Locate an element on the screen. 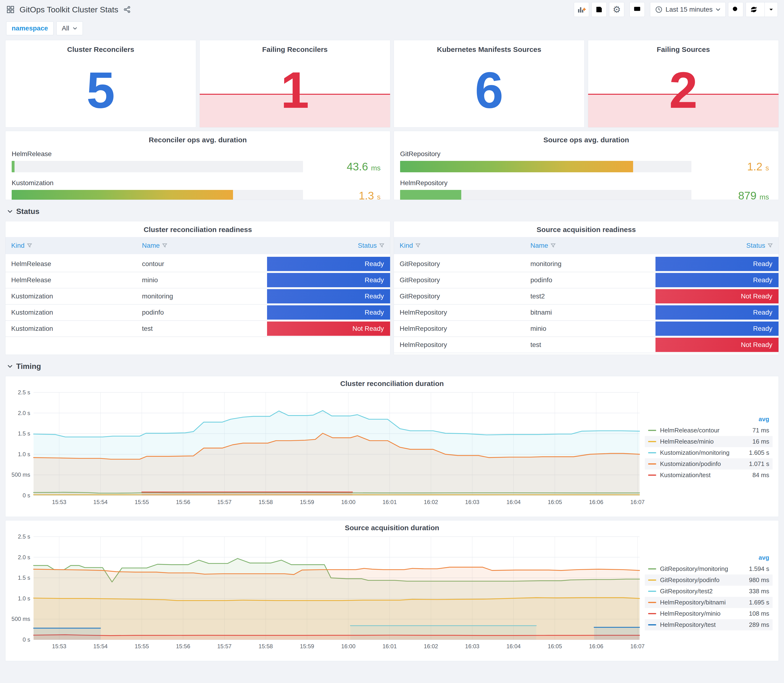  legend-item: HelmRelease/minio 16 ms is located at coordinates (709, 441).